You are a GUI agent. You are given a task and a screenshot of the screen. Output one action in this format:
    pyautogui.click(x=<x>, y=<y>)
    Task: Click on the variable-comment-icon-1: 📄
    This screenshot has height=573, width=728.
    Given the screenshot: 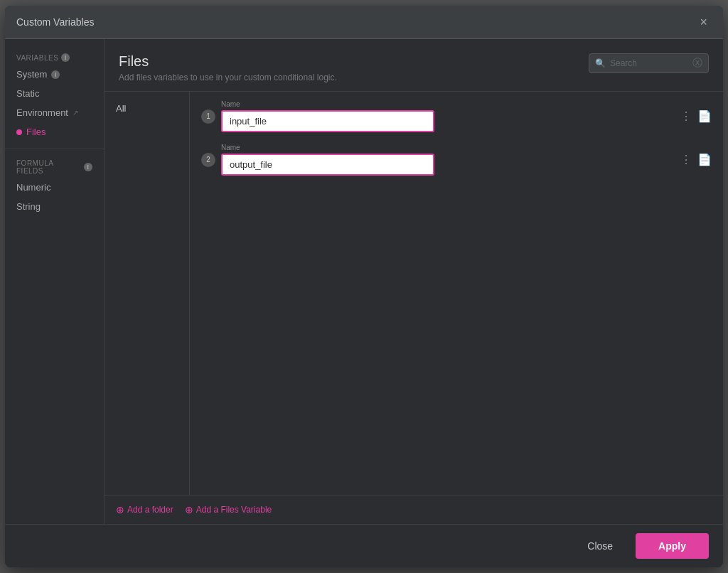 What is the action you would take?
    pyautogui.click(x=705, y=117)
    